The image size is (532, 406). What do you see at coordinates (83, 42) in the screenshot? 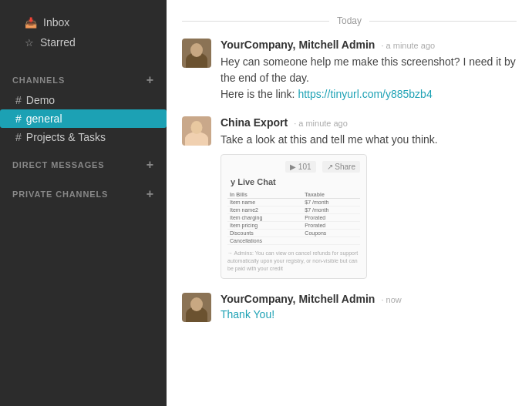
I see `sidebar-item-starred: ☆ Starred` at bounding box center [83, 42].